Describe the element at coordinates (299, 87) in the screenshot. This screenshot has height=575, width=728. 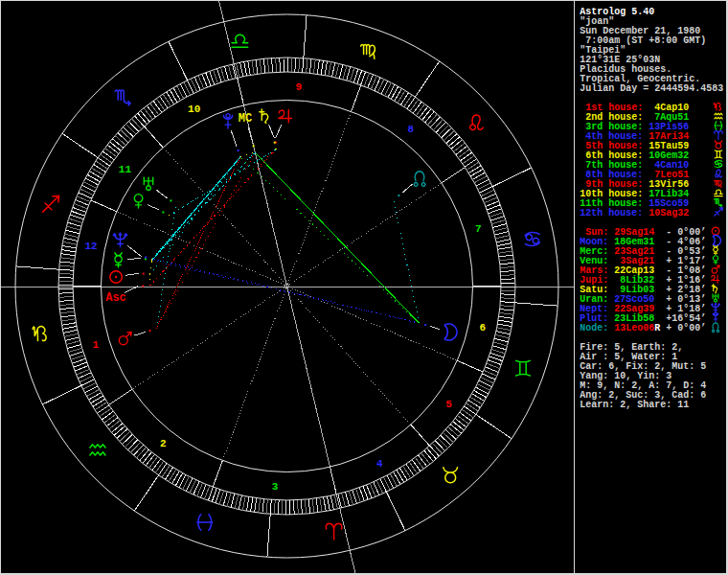
I see `svg-text: 9` at that location.